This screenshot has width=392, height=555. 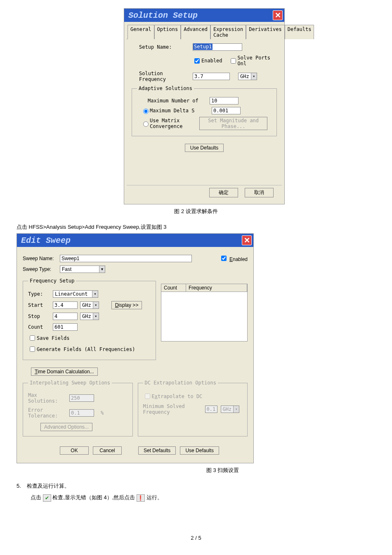 I want to click on instruction-text: 点击 HFSS>Analysis Setup>Add Frequency Swe…, so click(x=196, y=227).